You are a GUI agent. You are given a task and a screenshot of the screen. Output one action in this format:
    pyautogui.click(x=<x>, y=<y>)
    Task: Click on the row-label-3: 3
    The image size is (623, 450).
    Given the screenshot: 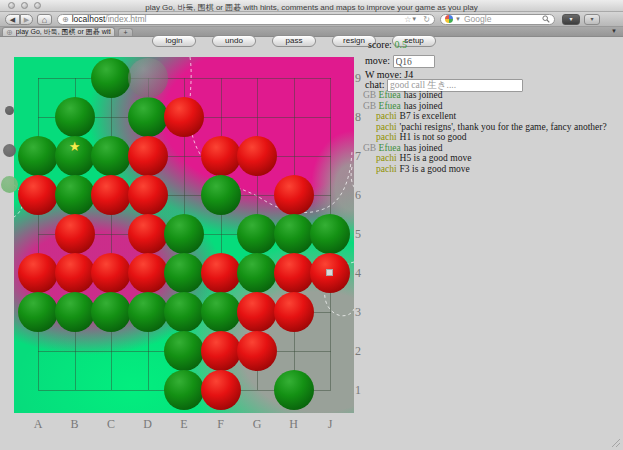 What is the action you would take?
    pyautogui.click(x=361, y=312)
    